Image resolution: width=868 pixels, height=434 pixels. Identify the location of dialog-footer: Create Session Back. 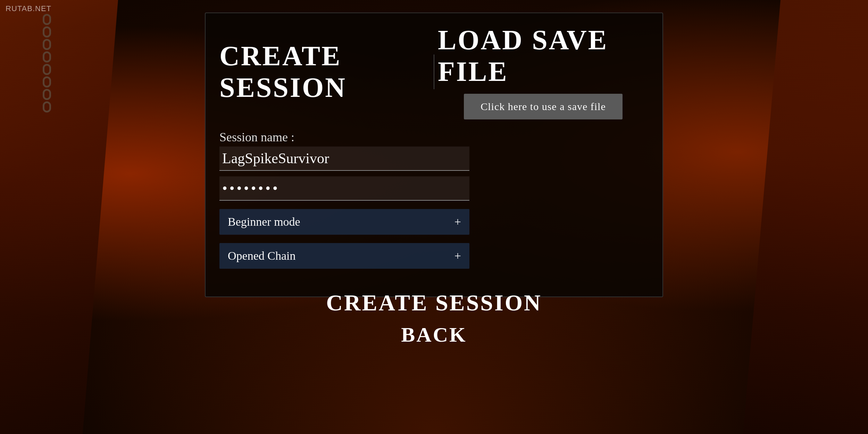
(434, 320).